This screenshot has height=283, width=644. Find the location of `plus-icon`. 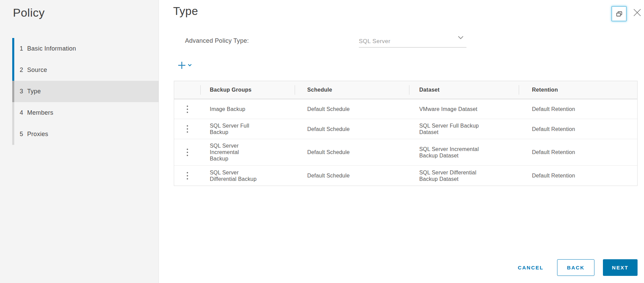

plus-icon is located at coordinates (182, 65).